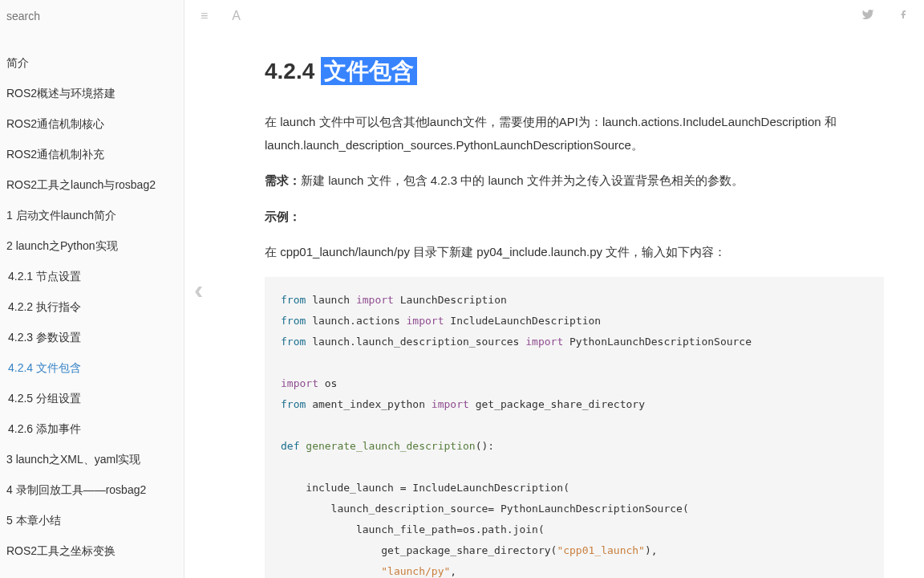 This screenshot has height=578, width=924. I want to click on nav-item-ros2-comm-supp: ROS2通信机制补充, so click(91, 155).